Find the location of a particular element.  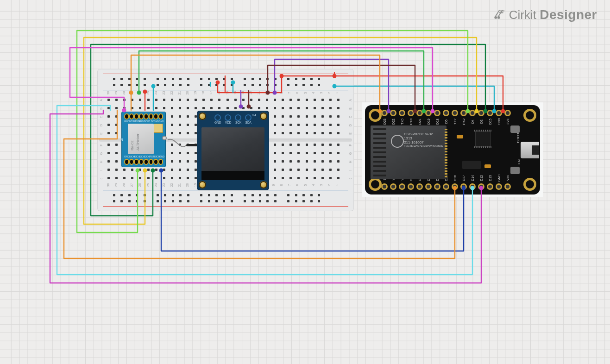

esp32-usb-port is located at coordinates (530, 150).